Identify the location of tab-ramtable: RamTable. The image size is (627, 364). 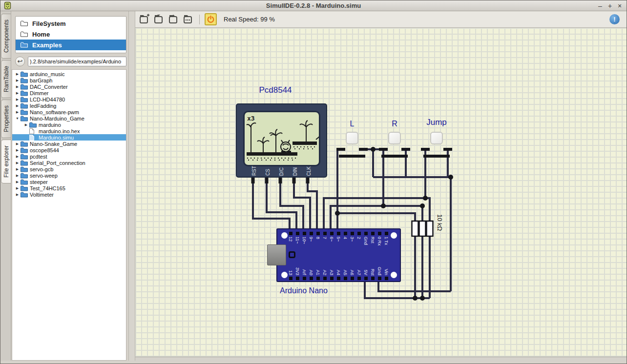
(6, 79).